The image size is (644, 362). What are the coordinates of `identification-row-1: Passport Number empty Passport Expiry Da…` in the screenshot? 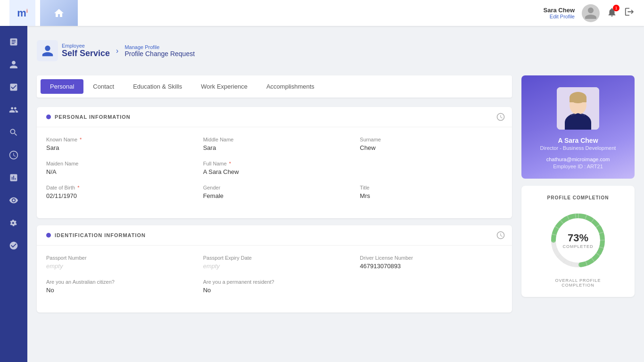 It's located at (274, 262).